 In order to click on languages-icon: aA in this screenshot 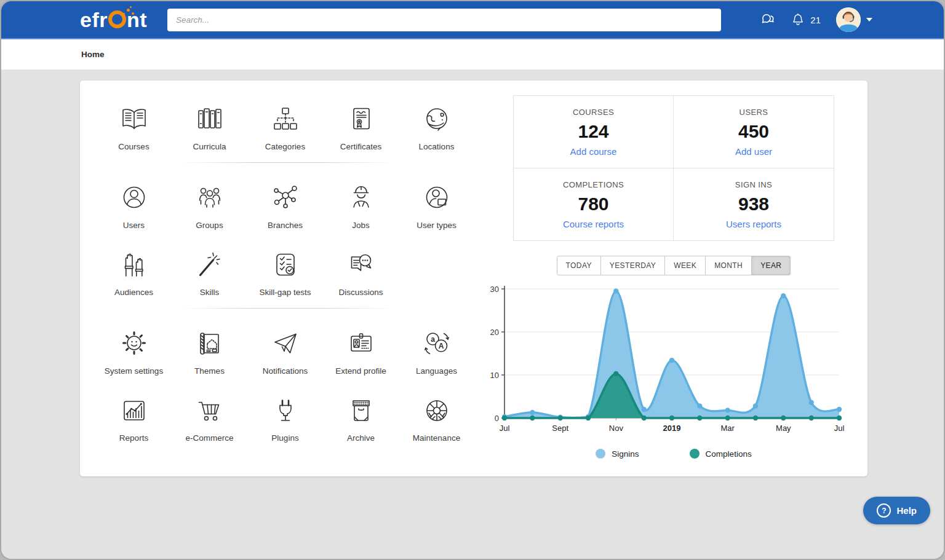, I will do `click(437, 344)`.